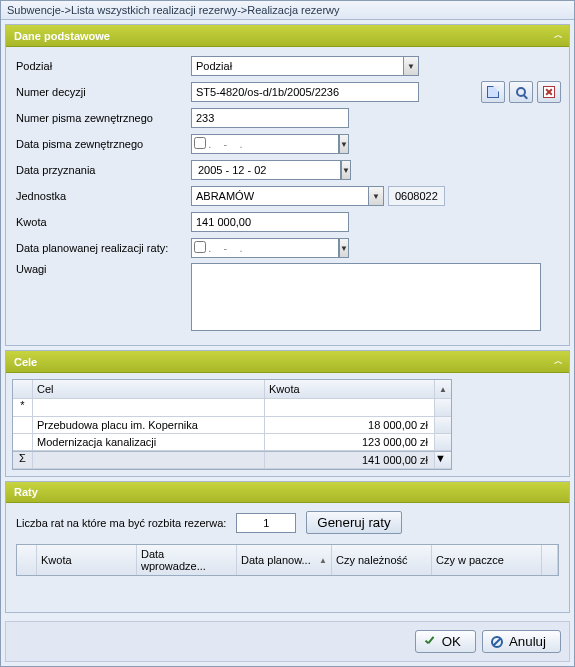 The image size is (575, 667). Describe the element at coordinates (104, 222) in the screenshot. I see `label-kwota: Kwota` at that location.